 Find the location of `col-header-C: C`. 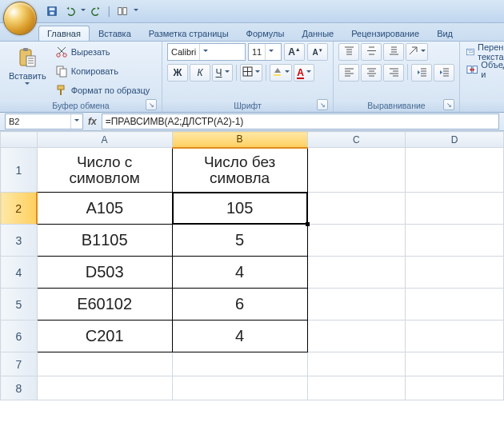

col-header-C: C is located at coordinates (357, 140).